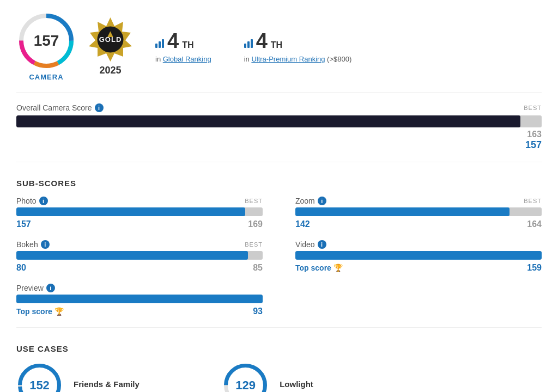 This screenshot has height=392, width=558. I want to click on sub-score-value-video: 159, so click(534, 268).